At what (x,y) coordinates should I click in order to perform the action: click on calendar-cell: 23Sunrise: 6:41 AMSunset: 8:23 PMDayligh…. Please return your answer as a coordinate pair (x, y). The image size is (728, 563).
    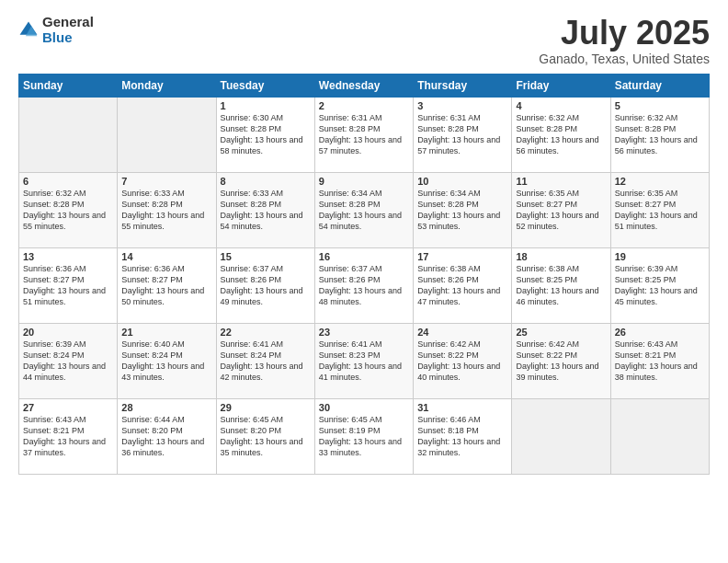
    Looking at the image, I should click on (364, 361).